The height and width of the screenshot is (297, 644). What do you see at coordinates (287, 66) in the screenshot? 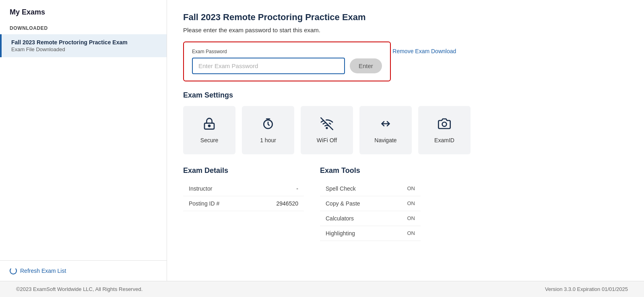
I see `password-input-row: Enter` at bounding box center [287, 66].